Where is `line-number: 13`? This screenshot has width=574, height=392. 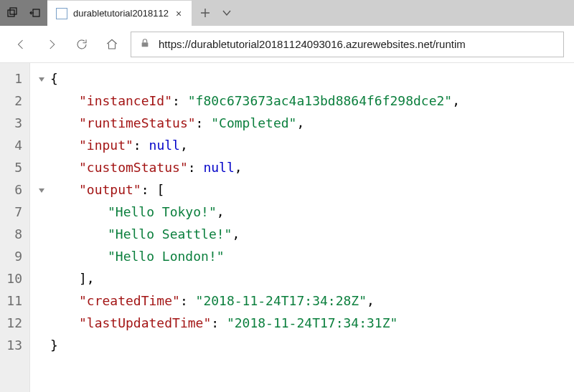 line-number: 13 is located at coordinates (14, 345).